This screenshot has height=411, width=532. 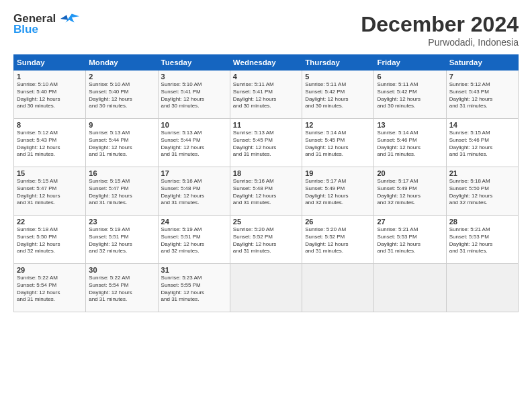 What do you see at coordinates (122, 125) in the screenshot?
I see `day-number: 9` at bounding box center [122, 125].